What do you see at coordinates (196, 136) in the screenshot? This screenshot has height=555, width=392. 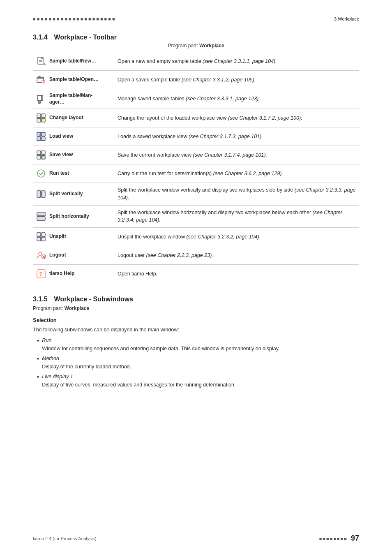 I see `table-row: Load view Loads a saved workplace view (…` at bounding box center [196, 136].